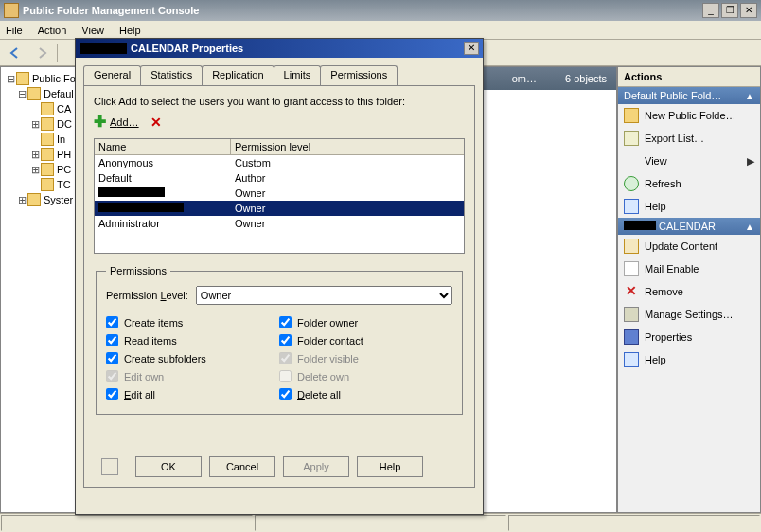  I want to click on actions-header: Actions, so click(689, 78).